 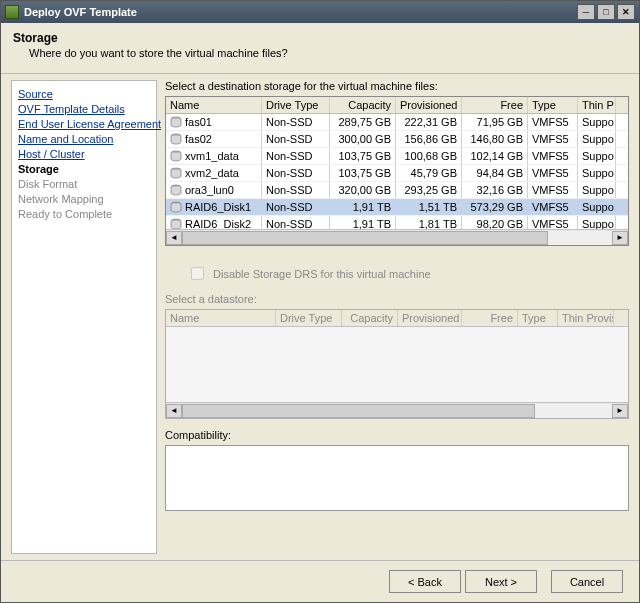 I want to click on datastore-table: Name Drive Type Capacity Provisioned Fre…, so click(x=397, y=364).